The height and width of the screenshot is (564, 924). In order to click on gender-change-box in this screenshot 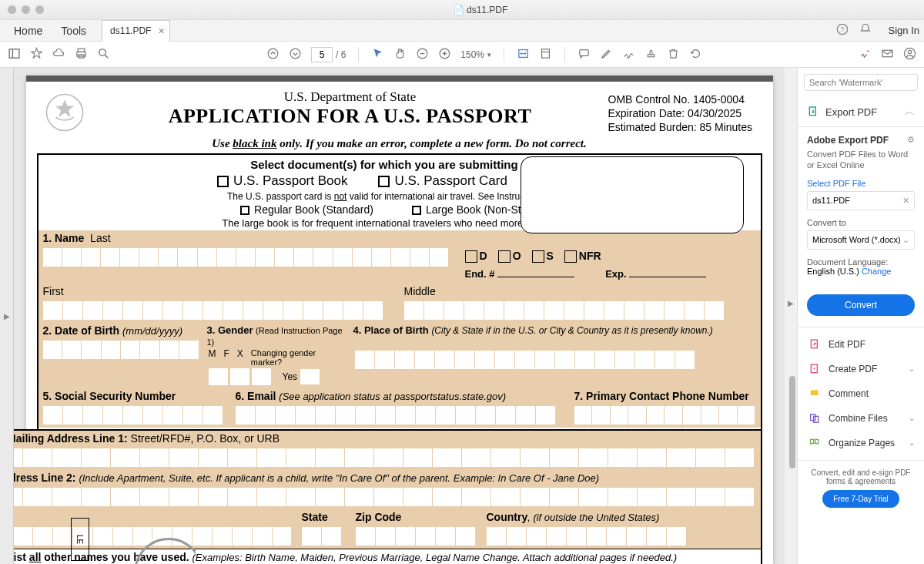, I will do `click(310, 377)`.